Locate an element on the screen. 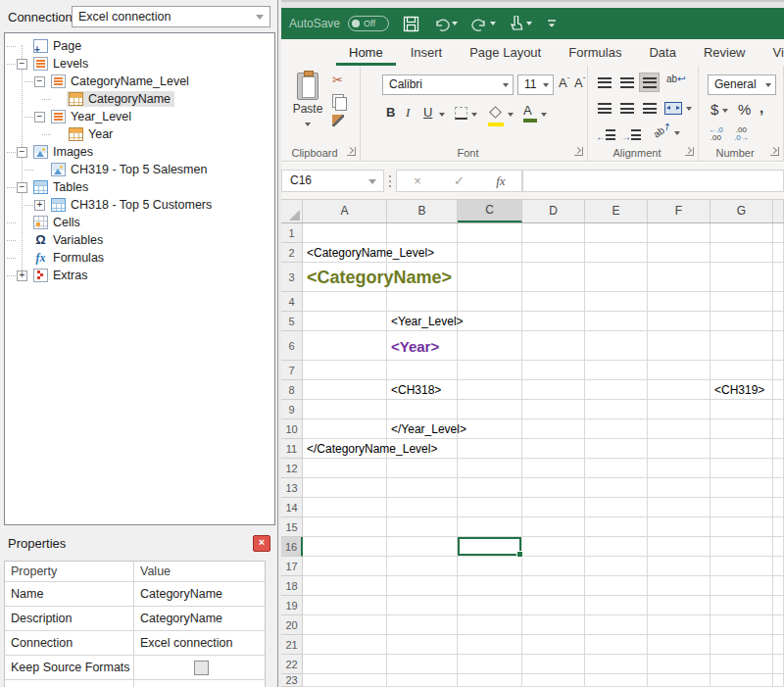  cell-D5 is located at coordinates (554, 321).